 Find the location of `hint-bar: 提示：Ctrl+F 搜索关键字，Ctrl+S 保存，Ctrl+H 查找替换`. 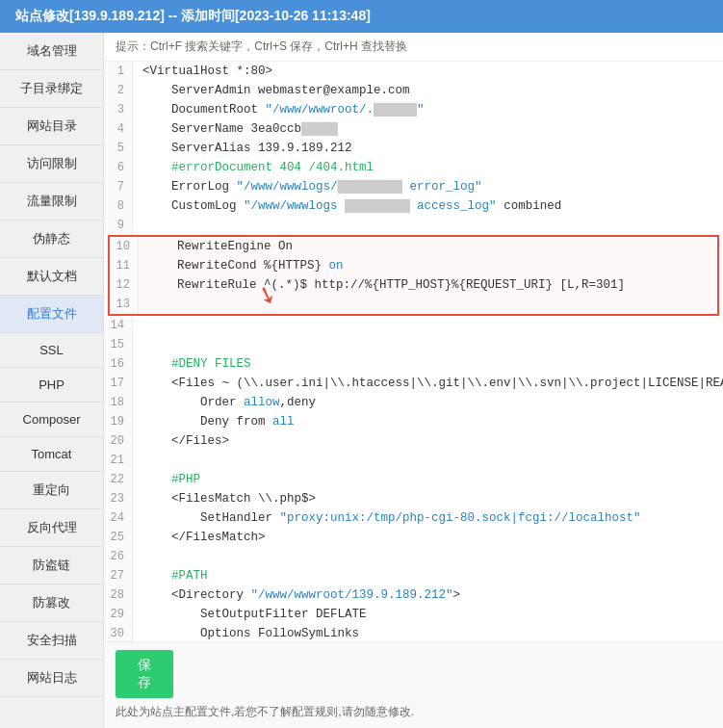

hint-bar: 提示：Ctrl+F 搜索关键字，Ctrl+S 保存，Ctrl+H 查找替换 is located at coordinates (414, 47).